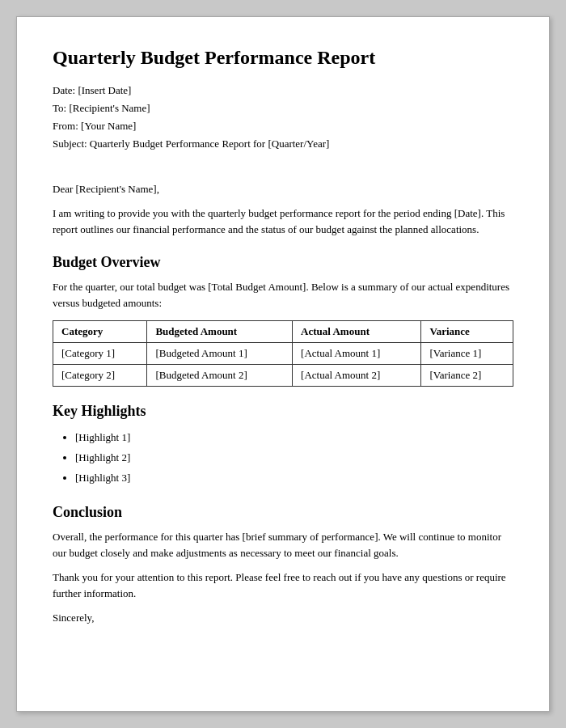 The width and height of the screenshot is (566, 728). What do you see at coordinates (283, 108) in the screenshot?
I see `meta-to: To: [Recipient's Name]` at bounding box center [283, 108].